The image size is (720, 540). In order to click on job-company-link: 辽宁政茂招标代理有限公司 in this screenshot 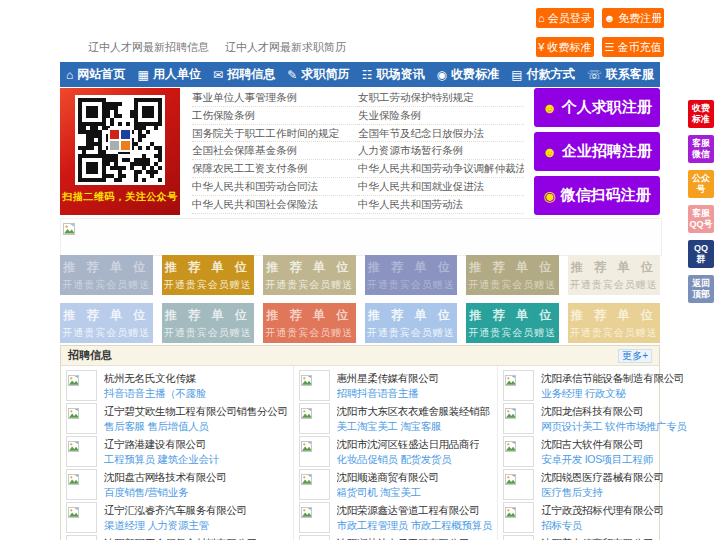, I will do `click(602, 510)`.